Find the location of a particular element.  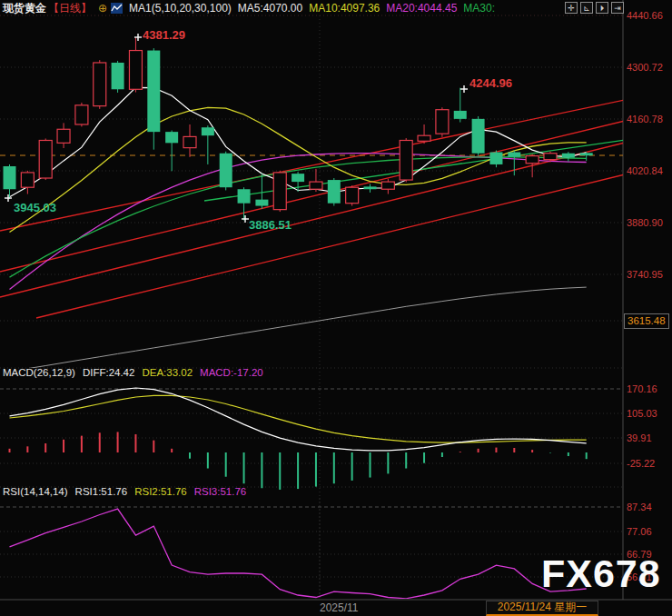

shift-right-icon: ⇥ is located at coordinates (618, 7).